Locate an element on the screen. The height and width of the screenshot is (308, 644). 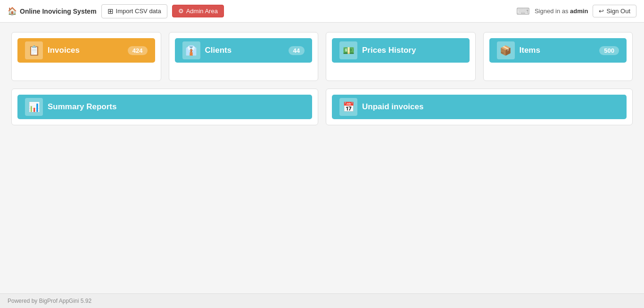
navbar: 🏠 Online Inovicing System Import CSV dat… is located at coordinates (322, 11).